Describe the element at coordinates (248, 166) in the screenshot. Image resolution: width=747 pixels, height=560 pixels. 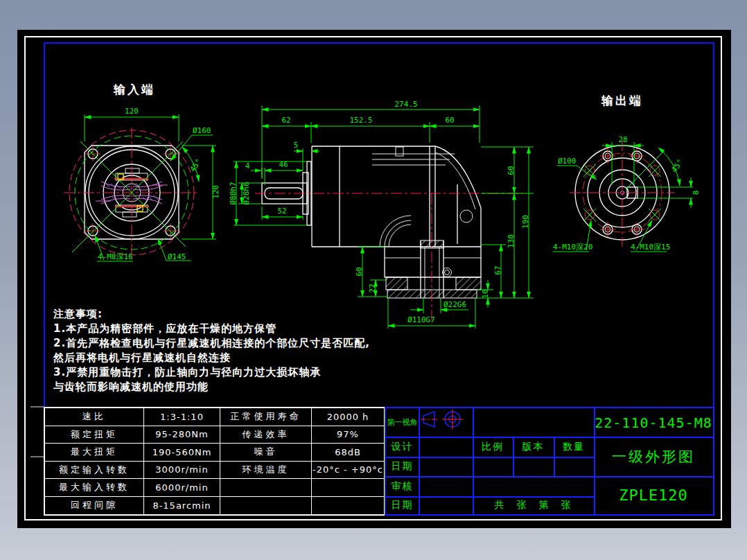
I see `dim-label: 4` at that location.